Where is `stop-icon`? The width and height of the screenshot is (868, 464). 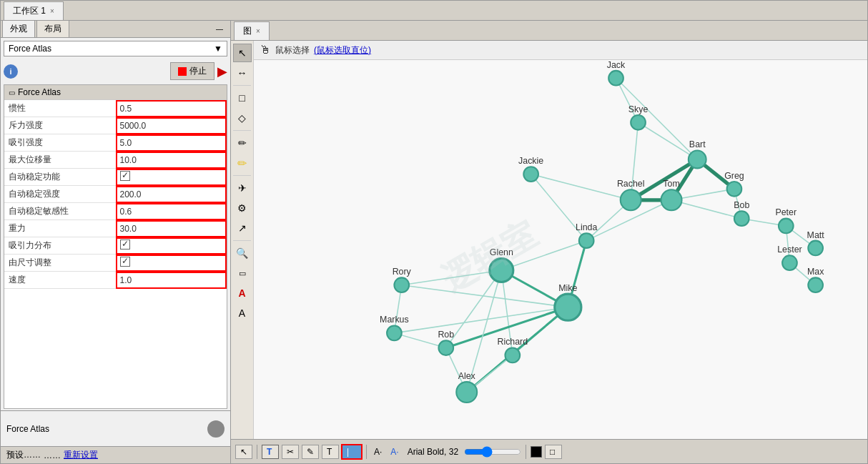 stop-icon is located at coordinates (182, 71).